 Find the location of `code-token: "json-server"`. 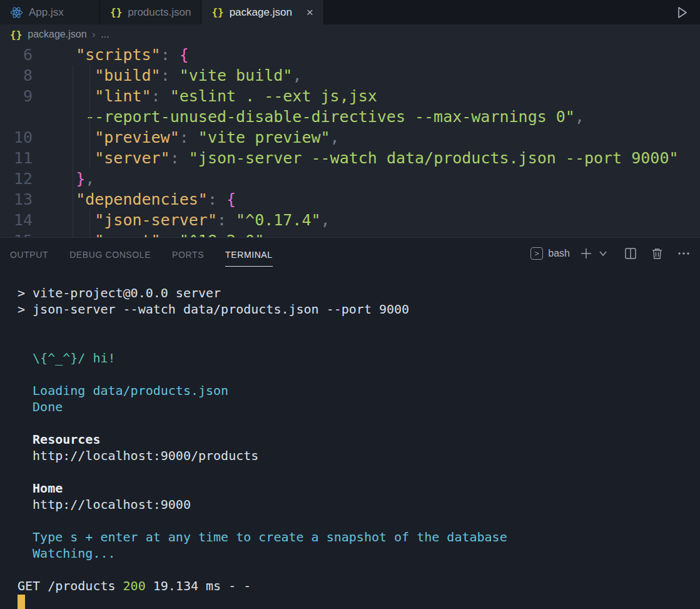

code-token: "json-server" is located at coordinates (156, 220).